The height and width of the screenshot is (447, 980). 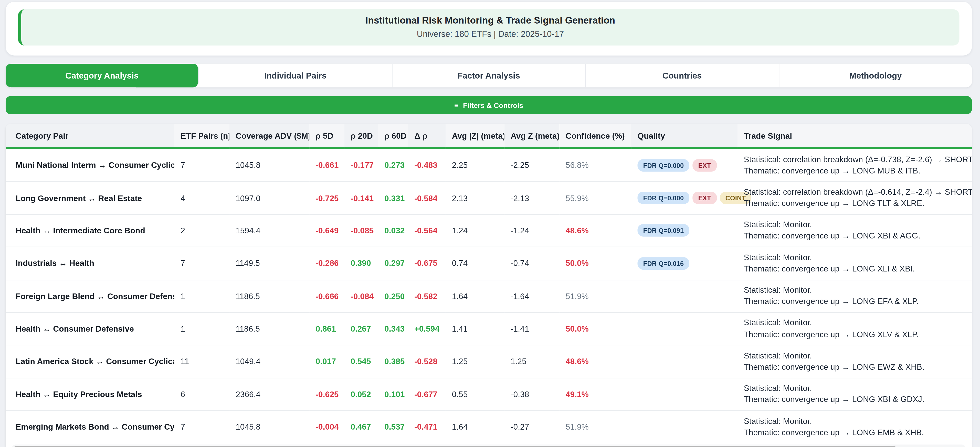 What do you see at coordinates (493, 105) in the screenshot?
I see `filters-label: Filters & Controls` at bounding box center [493, 105].